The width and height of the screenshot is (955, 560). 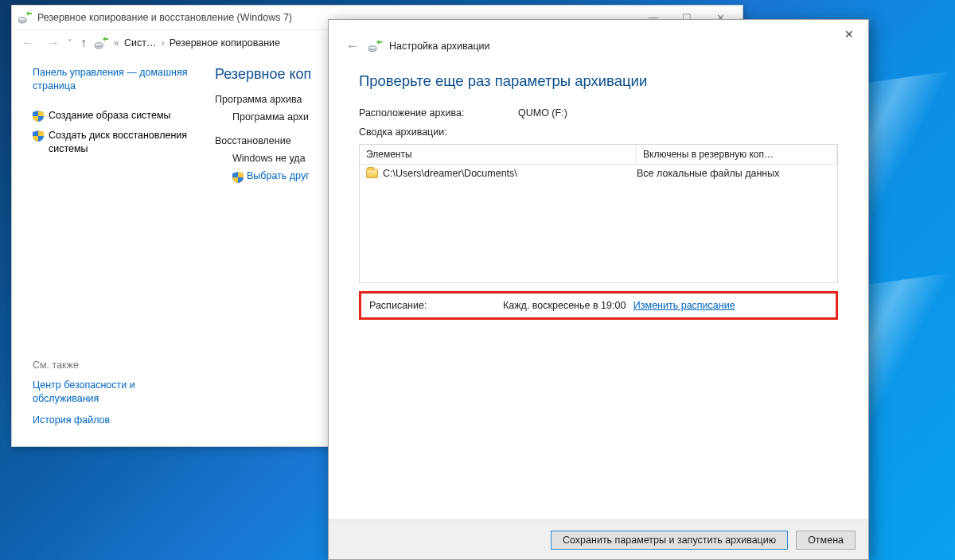 What do you see at coordinates (353, 46) in the screenshot?
I see `wizard-back-button: ←` at bounding box center [353, 46].